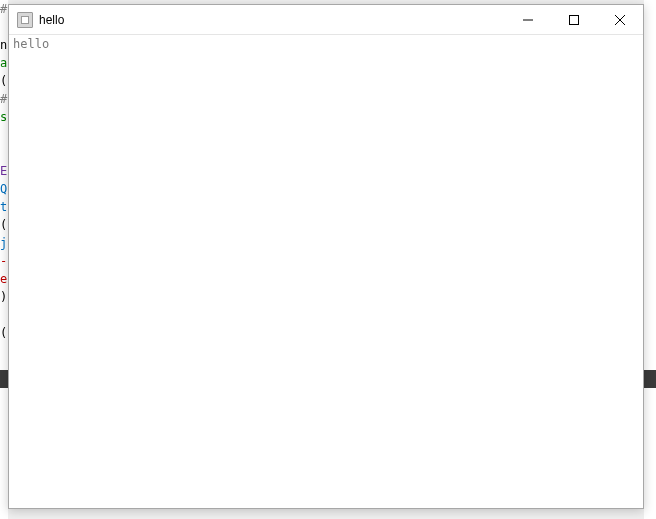 The image size is (656, 519). What do you see at coordinates (4, 260) in the screenshot?
I see `background-editor-left: # n a ( # s E Q t ( j - e ) (` at bounding box center [4, 260].